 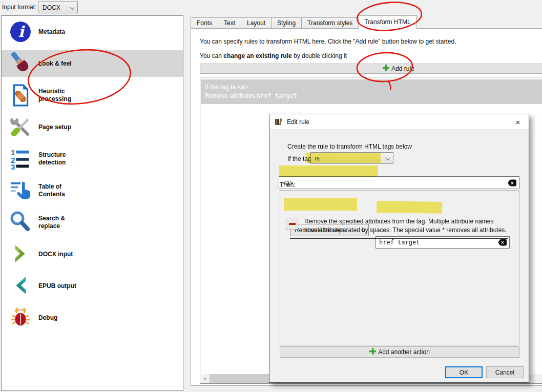 What do you see at coordinates (19, 7) in the screenshot?
I see `input-format-label: Input format:` at bounding box center [19, 7].